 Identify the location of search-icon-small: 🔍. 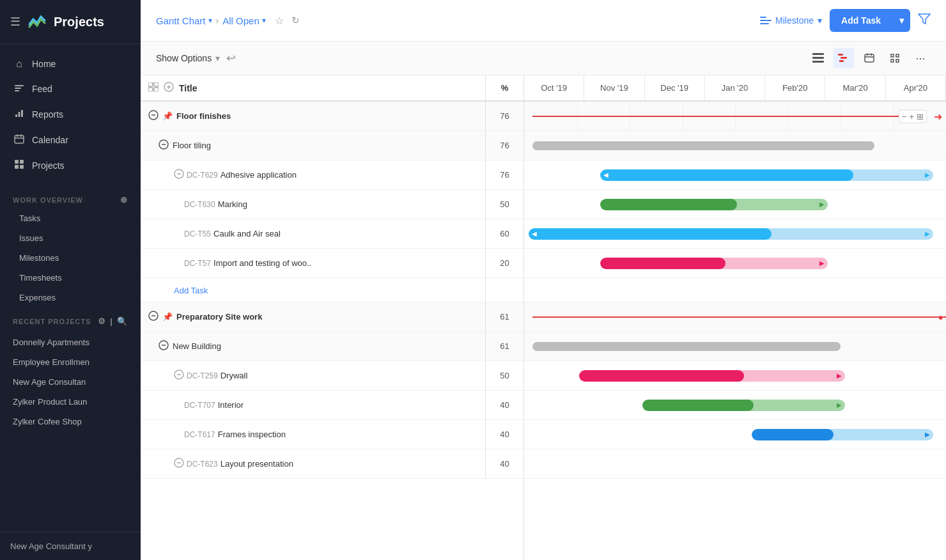
(123, 321).